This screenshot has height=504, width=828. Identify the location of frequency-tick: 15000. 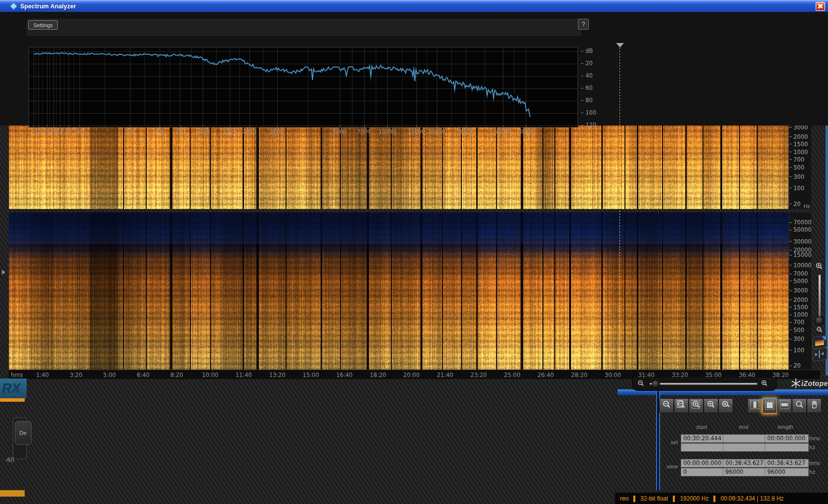
(800, 255).